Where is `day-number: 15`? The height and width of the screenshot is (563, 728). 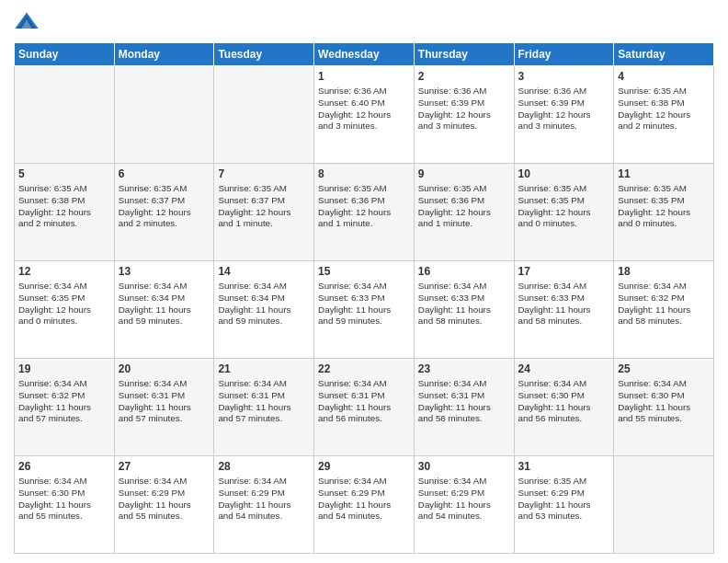
day-number: 15 is located at coordinates (364, 271).